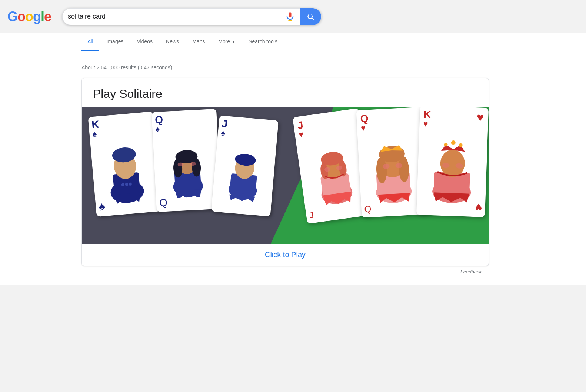  What do you see at coordinates (184, 123) in the screenshot?
I see `card-corner: Q ♠` at bounding box center [184, 123].